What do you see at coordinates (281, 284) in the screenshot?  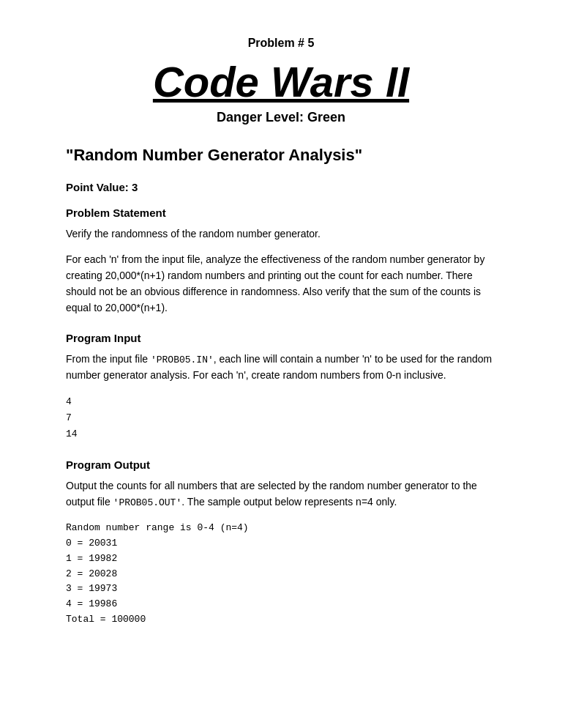 I see `problem-statement-p2: For each 'n' from the input file, analyz…` at bounding box center [281, 284].